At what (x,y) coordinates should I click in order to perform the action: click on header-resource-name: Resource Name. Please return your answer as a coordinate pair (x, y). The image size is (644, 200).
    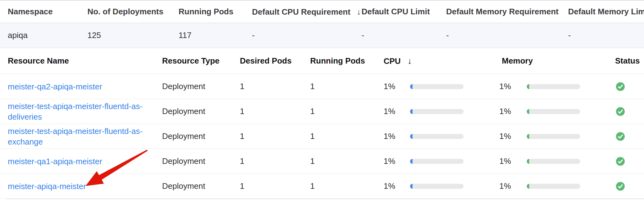
    Looking at the image, I should click on (85, 61).